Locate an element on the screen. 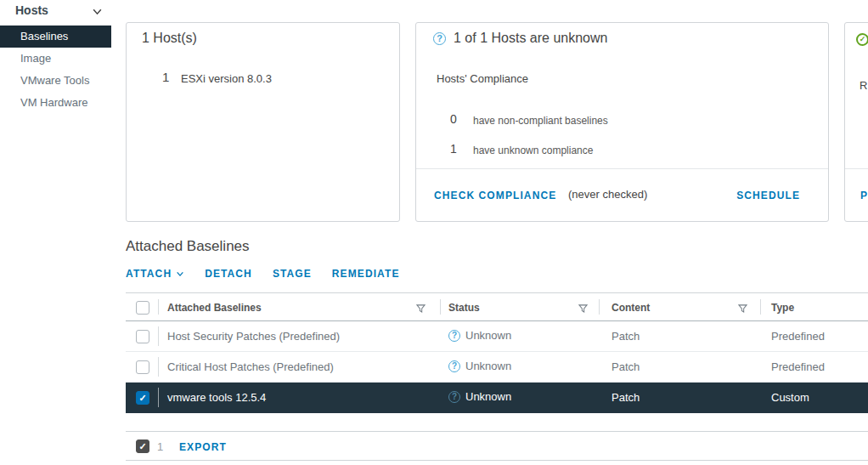 This screenshot has height=465, width=868. table-row-selected: ✓ vmware tools 12.5.4 ? Unknown Patch Cu… is located at coordinates (497, 398).